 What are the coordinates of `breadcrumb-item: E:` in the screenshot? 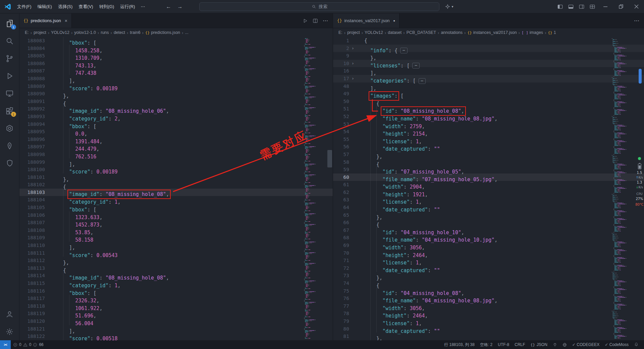 It's located at (340, 33).